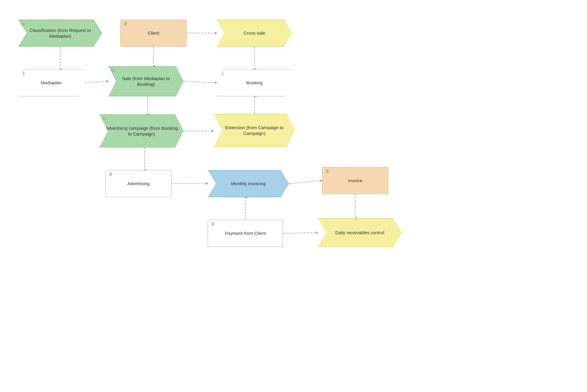  What do you see at coordinates (254, 83) in the screenshot?
I see `booking-node: 🗄 Booking` at bounding box center [254, 83].